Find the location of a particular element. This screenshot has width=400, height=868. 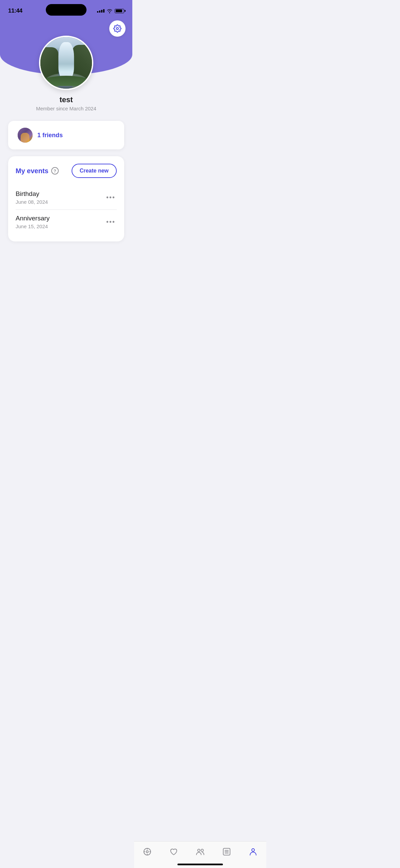

status-time: 11:44 is located at coordinates (15, 11).